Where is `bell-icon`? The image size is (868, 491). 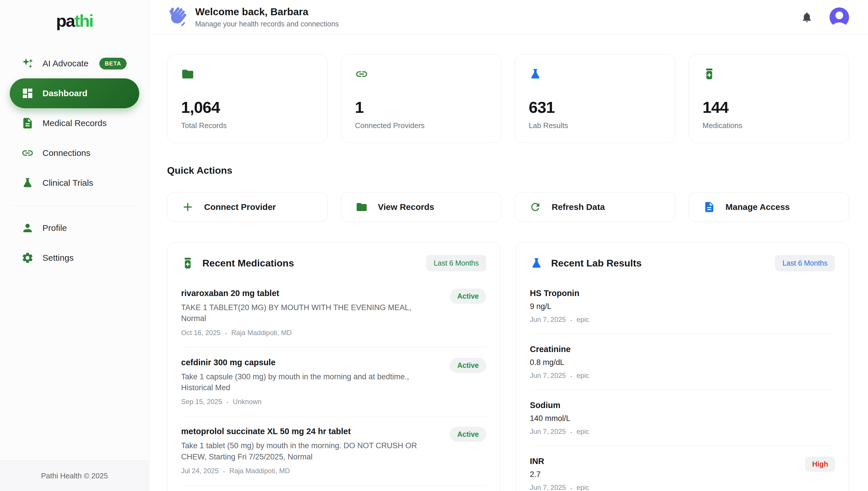 bell-icon is located at coordinates (807, 17).